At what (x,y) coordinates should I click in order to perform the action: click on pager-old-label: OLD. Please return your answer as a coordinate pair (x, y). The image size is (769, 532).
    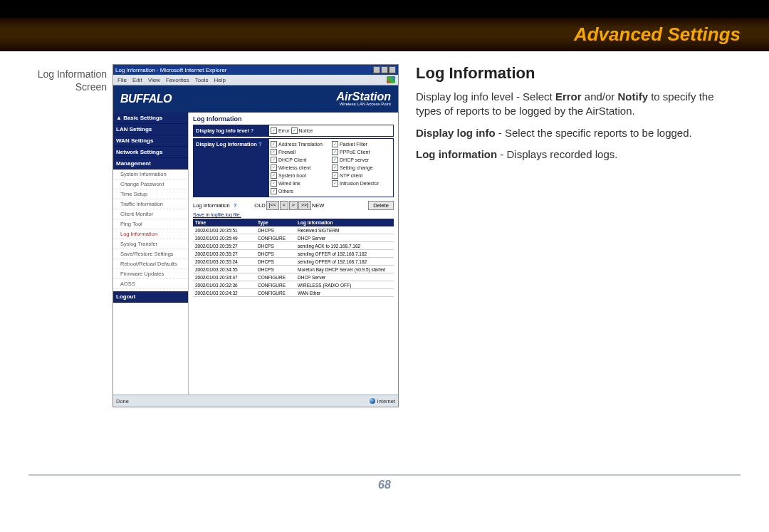
    Looking at the image, I should click on (259, 205).